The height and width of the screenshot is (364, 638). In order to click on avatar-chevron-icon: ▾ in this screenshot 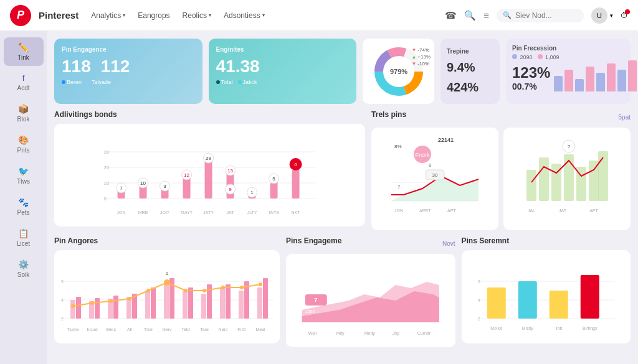, I will do `click(612, 16)`.